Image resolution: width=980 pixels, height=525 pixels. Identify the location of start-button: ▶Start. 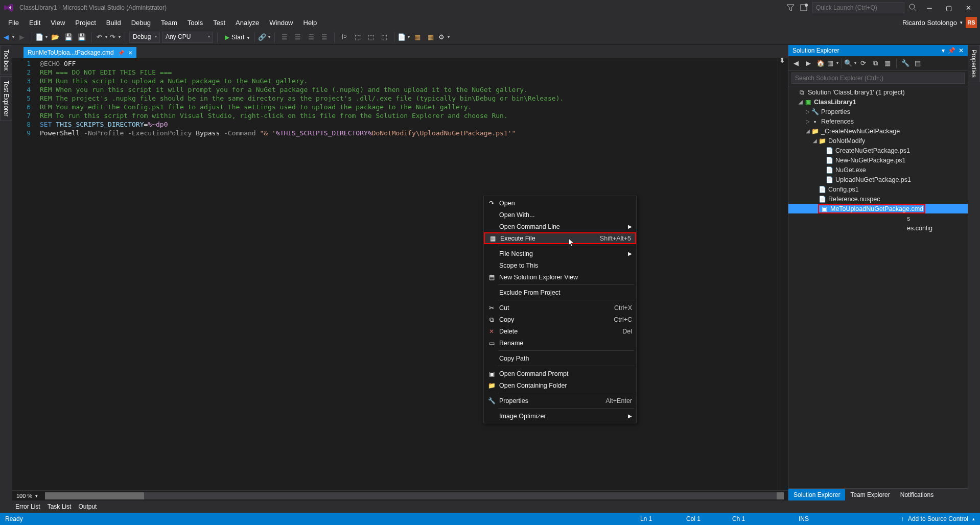
(236, 37).